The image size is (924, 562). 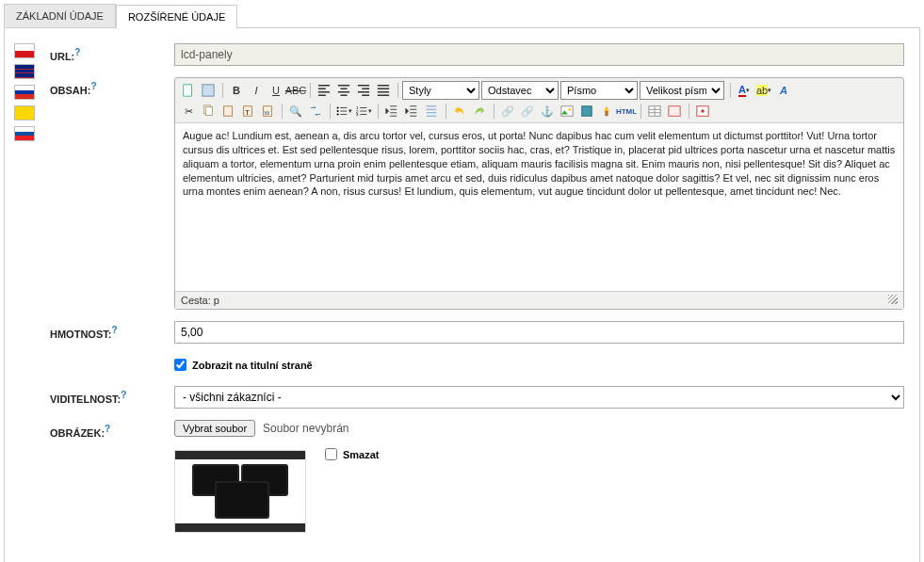 I want to click on redo-icon, so click(x=479, y=111).